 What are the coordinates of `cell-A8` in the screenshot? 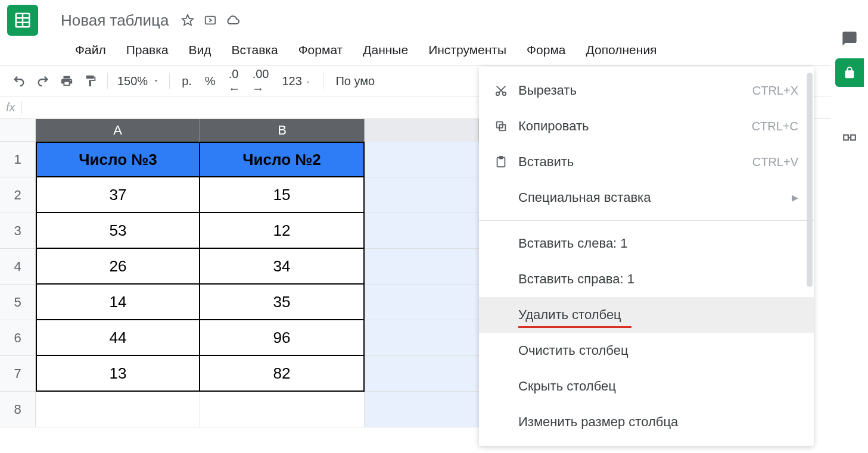 It's located at (118, 410).